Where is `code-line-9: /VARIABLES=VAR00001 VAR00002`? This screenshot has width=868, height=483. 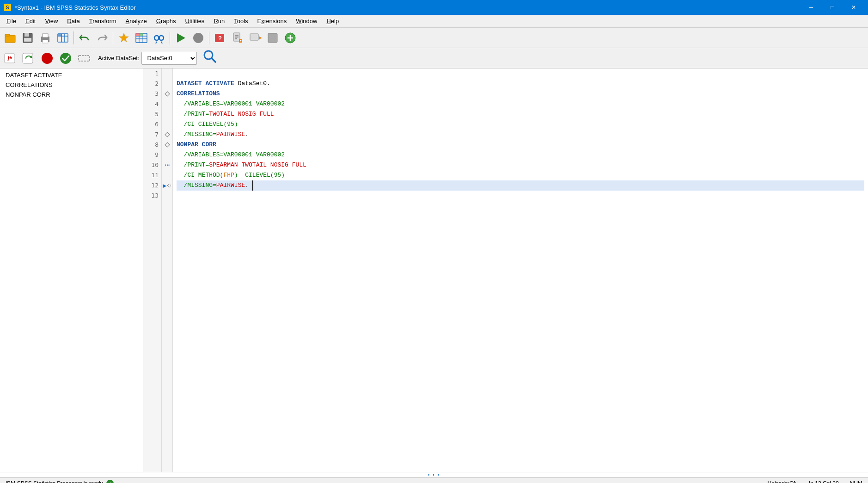
code-line-9: /VARIABLES=VAR00001 VAR00002 is located at coordinates (520, 155).